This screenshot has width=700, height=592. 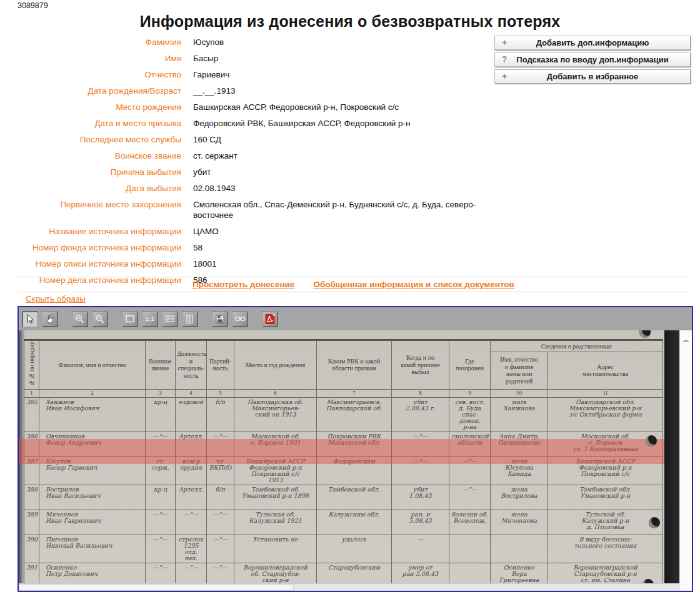 I want to click on field-label: Место рождения, so click(x=99, y=107).